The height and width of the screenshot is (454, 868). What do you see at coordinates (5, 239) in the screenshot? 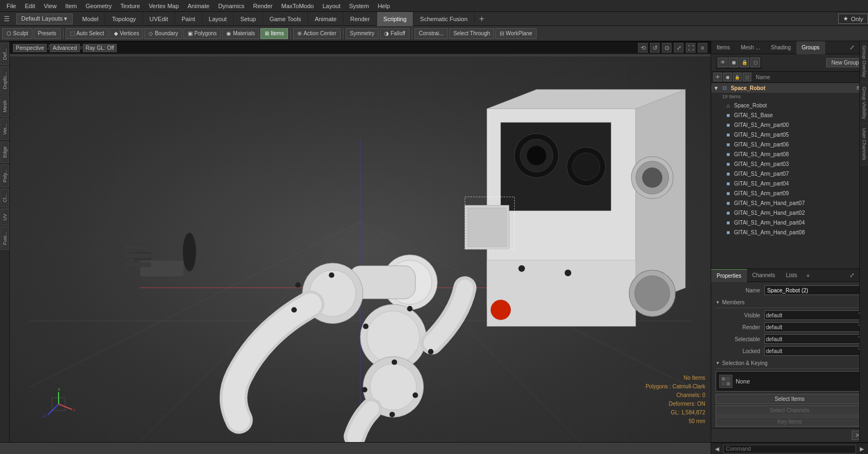
I see `left-tab-fusi: Fusi...` at bounding box center [5, 239].